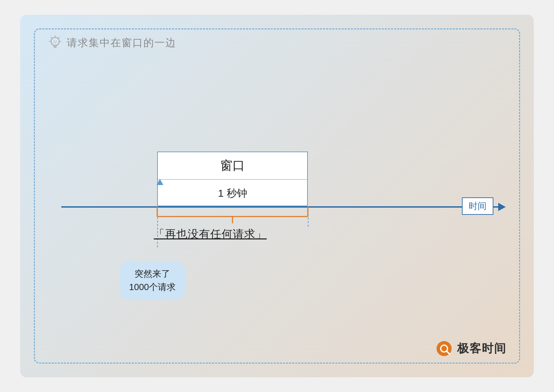 This screenshot has width=554, height=392. I want to click on window-box: 窗口 1 秒钟, so click(232, 179).